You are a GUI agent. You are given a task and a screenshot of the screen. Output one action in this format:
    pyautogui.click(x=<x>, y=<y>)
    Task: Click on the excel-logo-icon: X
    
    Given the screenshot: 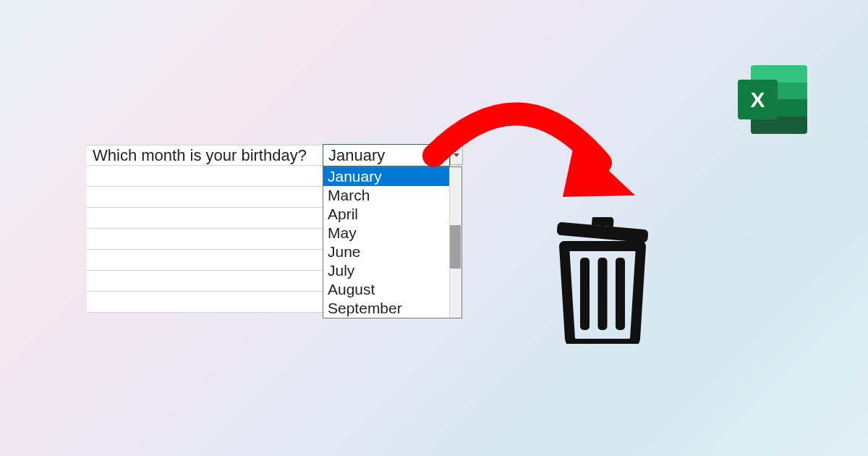 What is the action you would take?
    pyautogui.click(x=773, y=100)
    